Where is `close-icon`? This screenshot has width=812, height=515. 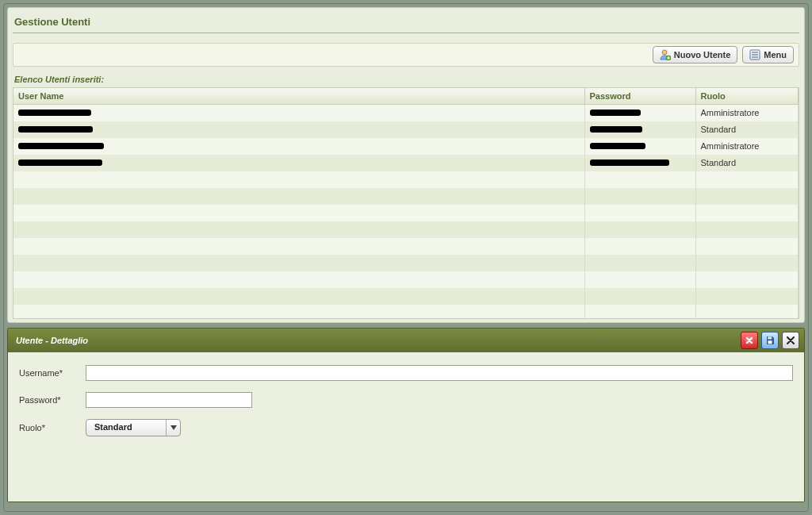 close-icon is located at coordinates (791, 340).